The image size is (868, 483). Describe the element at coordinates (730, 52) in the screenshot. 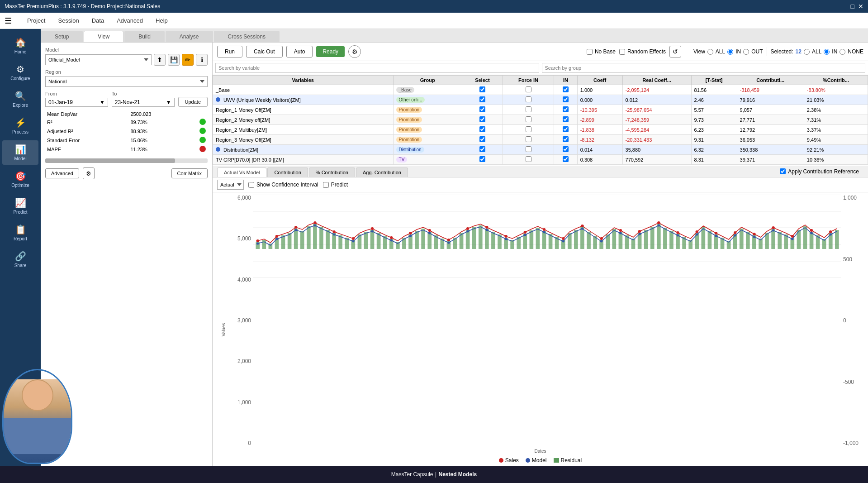

I see `view-in-radio` at that location.